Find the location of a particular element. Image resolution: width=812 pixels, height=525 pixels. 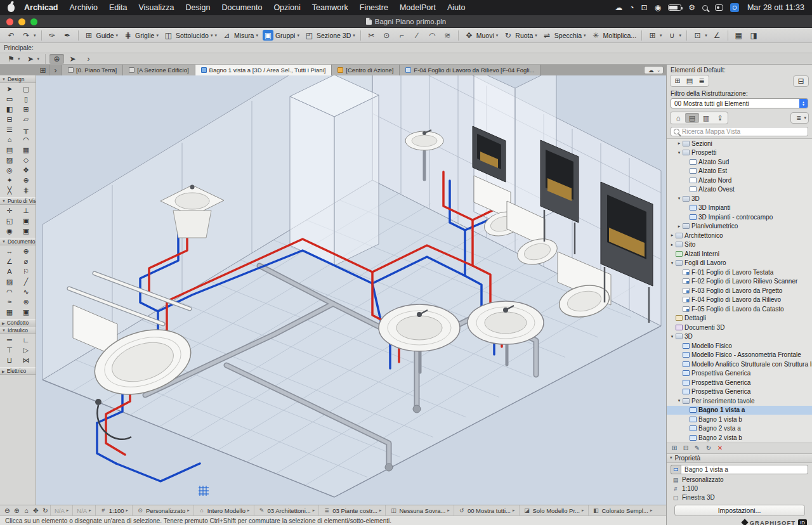

menu-item: Finestre is located at coordinates (374, 8).